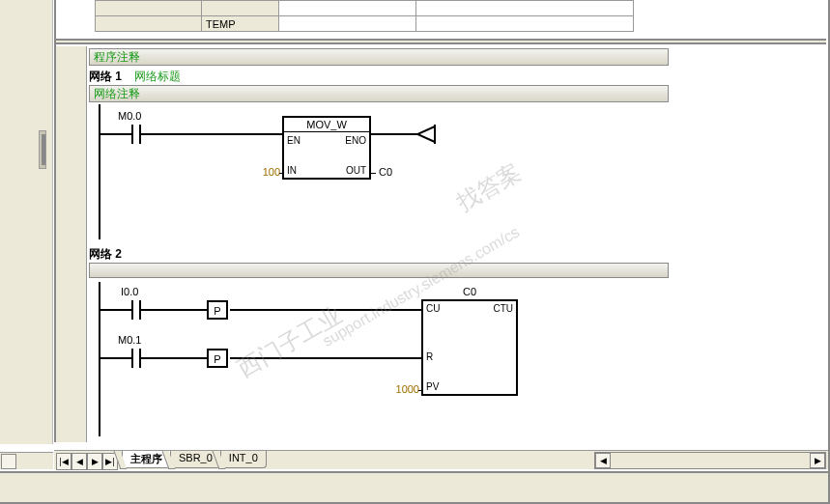  Describe the element at coordinates (79, 462) in the screenshot. I see `nav-prev-button: ◀` at that location.